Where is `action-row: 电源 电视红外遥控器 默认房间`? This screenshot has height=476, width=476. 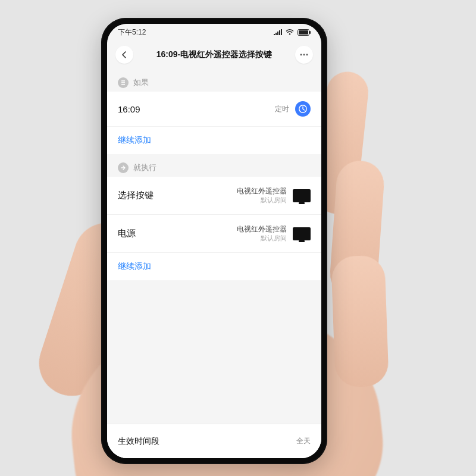 action-row: 电源 电视红外遥控器 默认房间 is located at coordinates (214, 234).